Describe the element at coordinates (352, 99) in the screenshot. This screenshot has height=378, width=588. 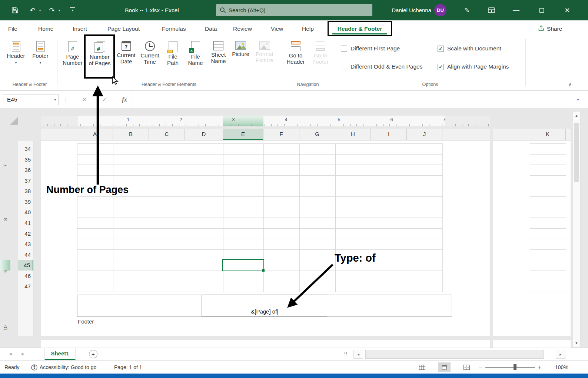
I see `formula-input` at that location.